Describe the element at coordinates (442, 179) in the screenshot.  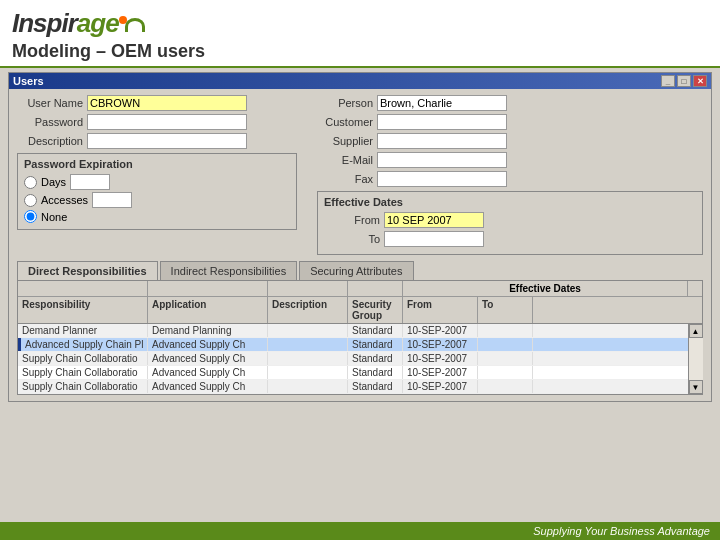
I see `fax-input` at that location.